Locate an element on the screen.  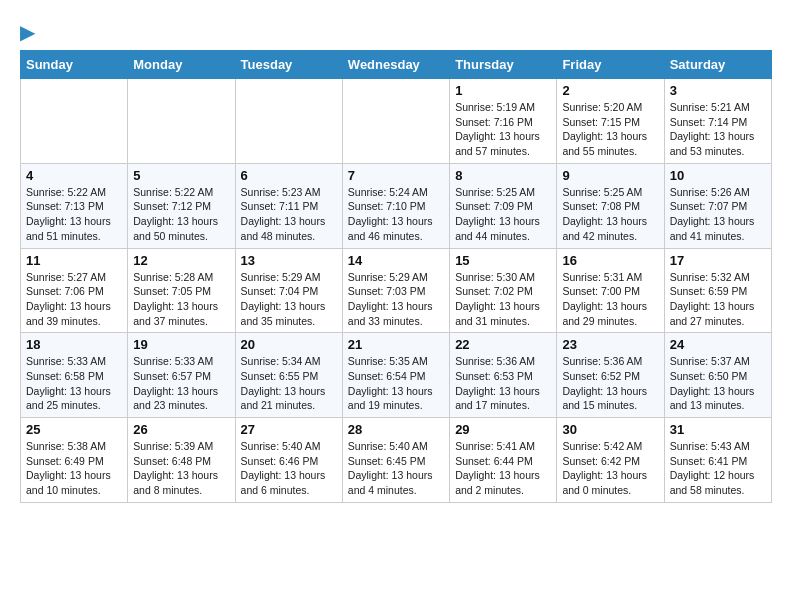
day-number: 10 is located at coordinates (718, 176).